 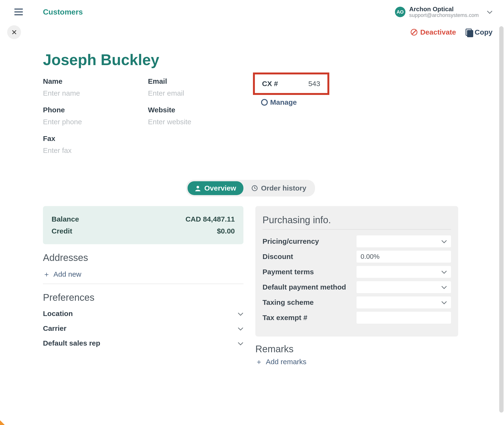 I want to click on purchasing-taxing-scheme-row: Taxing scheme, so click(x=357, y=302).